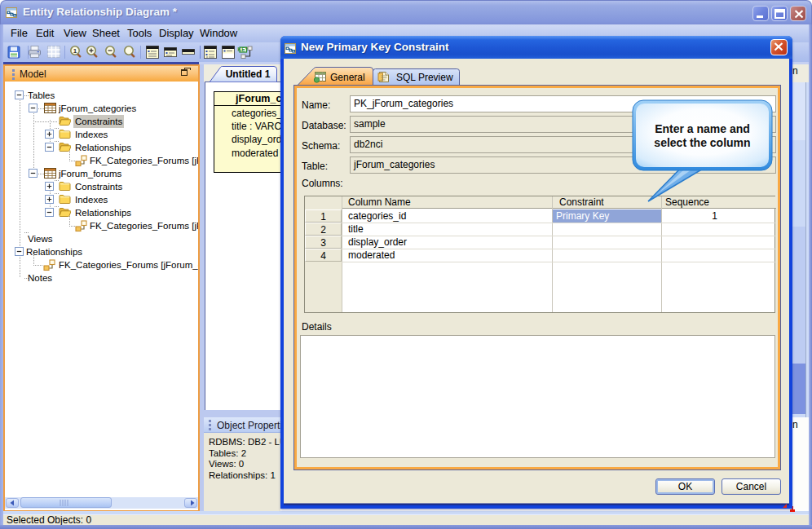 The height and width of the screenshot is (529, 812). What do you see at coordinates (244, 49) in the screenshot?
I see `svg-text: KEY` at bounding box center [244, 49].